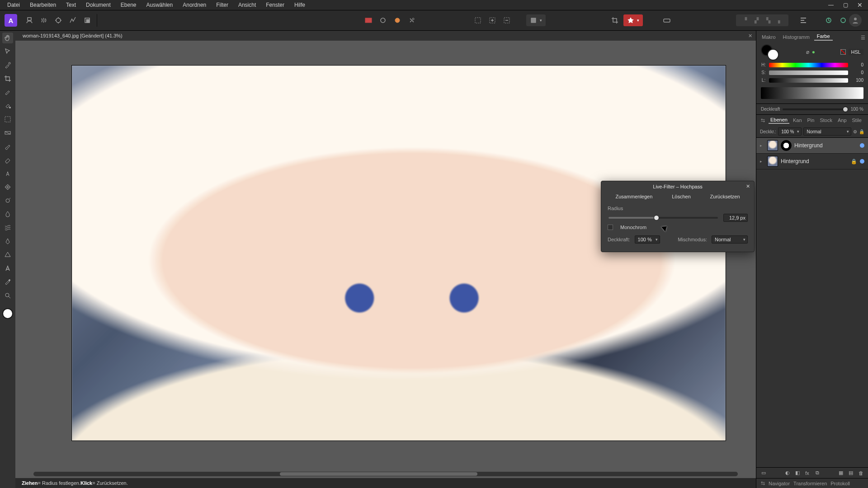 The width and height of the screenshot is (868, 488). I want to click on persona-liquify-button, so click(44, 20).